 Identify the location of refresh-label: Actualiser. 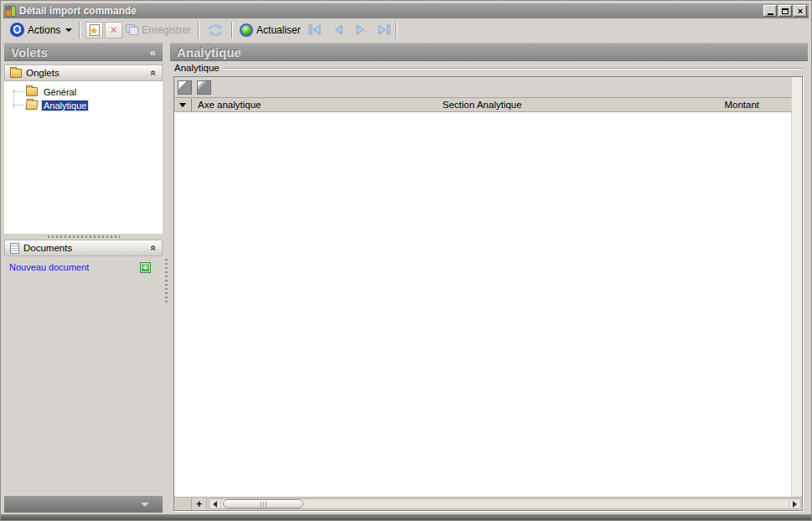
(278, 30).